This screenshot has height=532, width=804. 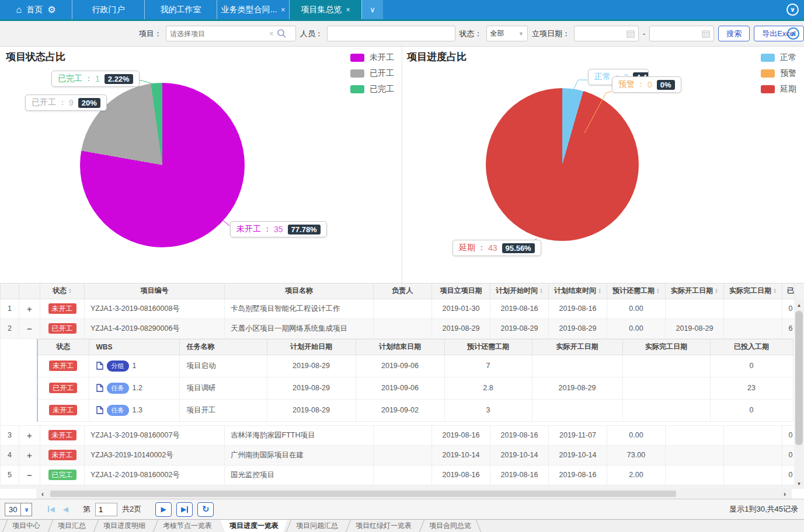 I want to click on sub-header-plan-end: 计划结束日期, so click(x=400, y=346).